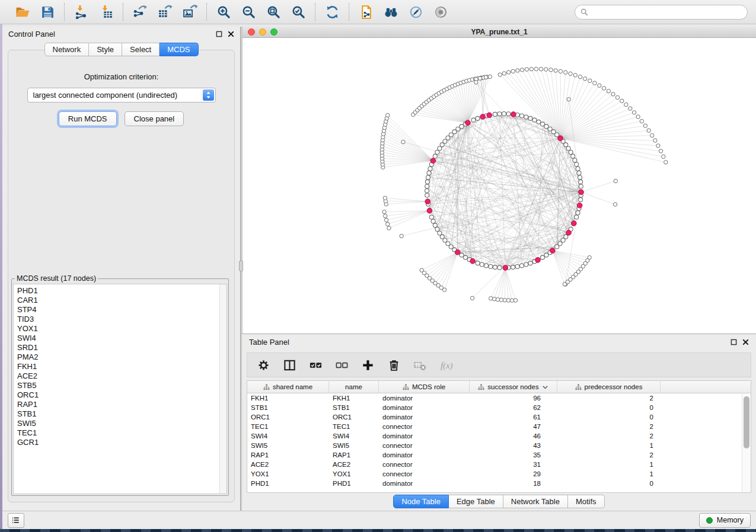 Image resolution: width=756 pixels, height=532 pixels. I want to click on hide-annotations-icon, so click(416, 12).